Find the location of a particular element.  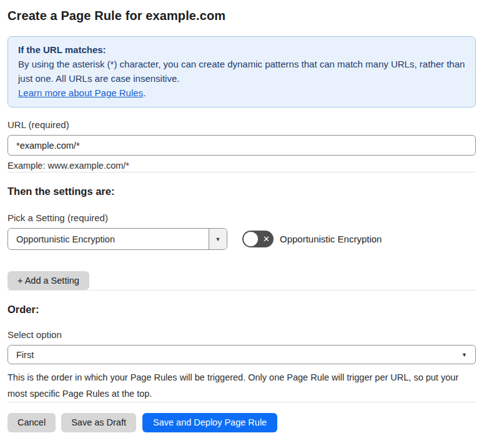

link-period: . is located at coordinates (144, 92).